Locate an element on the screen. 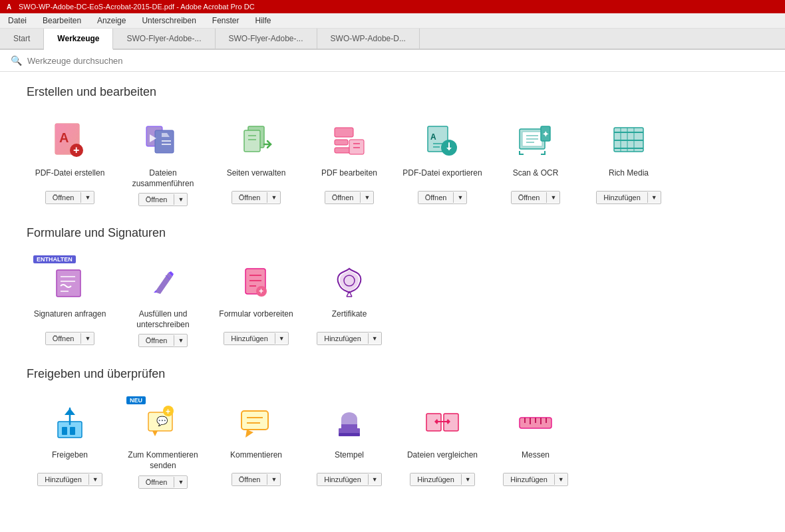 The image size is (785, 532). search-input is located at coordinates (127, 61).